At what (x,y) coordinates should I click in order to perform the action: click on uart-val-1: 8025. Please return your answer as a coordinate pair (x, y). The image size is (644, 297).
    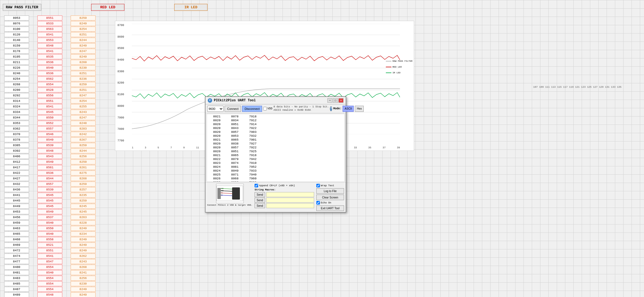
    Looking at the image, I should click on (214, 175).